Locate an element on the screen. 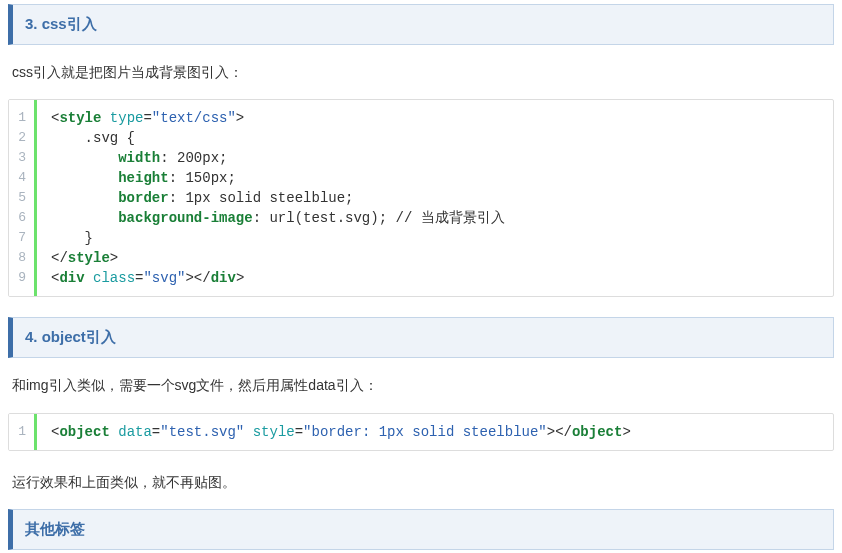 The image size is (842, 553). section-title: 4. object引入 is located at coordinates (70, 336).